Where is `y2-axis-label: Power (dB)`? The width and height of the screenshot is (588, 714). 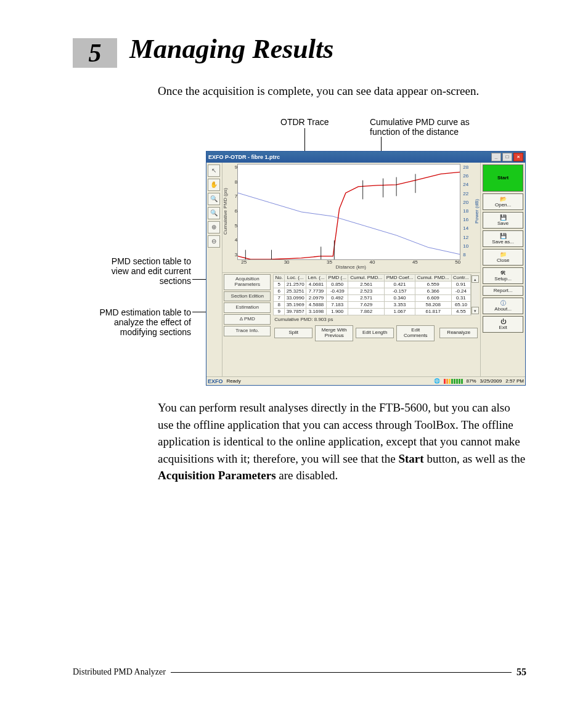
y2-axis-label: Power (dB) is located at coordinates (477, 211).